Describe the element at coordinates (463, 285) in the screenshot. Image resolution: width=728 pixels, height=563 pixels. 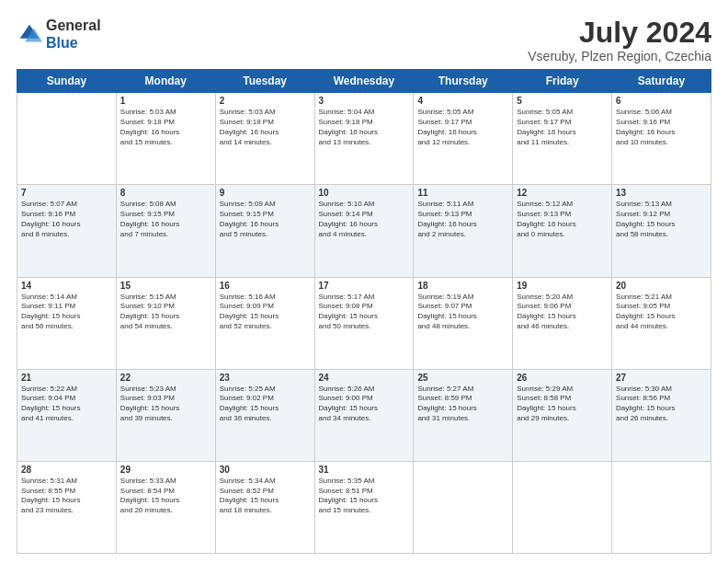
I see `day-number: 18` at that location.